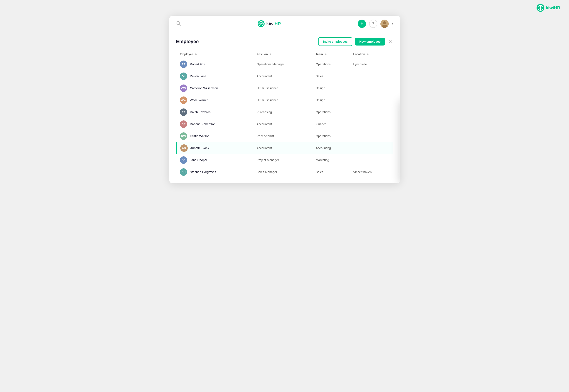 This screenshot has height=392, width=569. Describe the element at coordinates (200, 112) in the screenshot. I see `employee-name: Ralph Edwards` at that location.